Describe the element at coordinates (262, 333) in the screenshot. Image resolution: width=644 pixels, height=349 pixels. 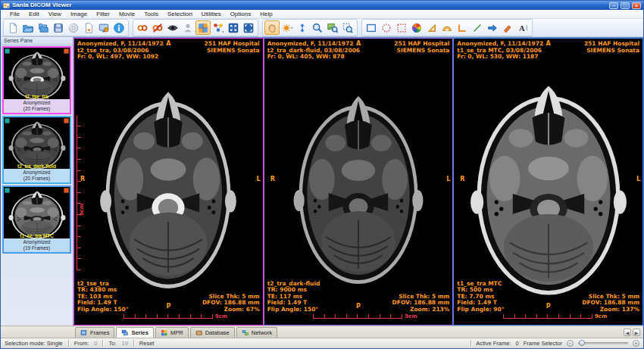
I see `tab-label: Network` at that location.